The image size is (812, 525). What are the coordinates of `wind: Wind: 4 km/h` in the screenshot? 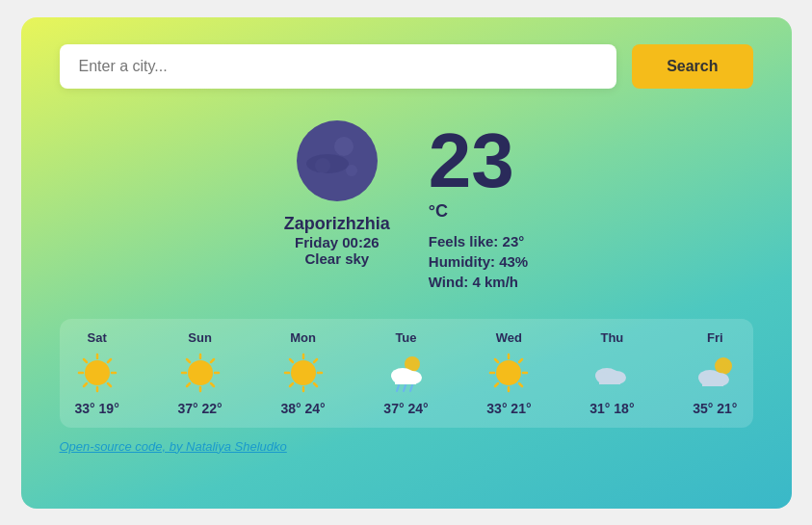 It's located at (478, 281).